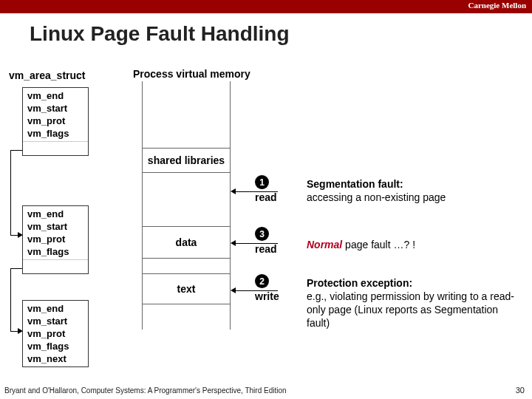 The image size is (532, 399). Describe the element at coordinates (262, 233) in the screenshot. I see `event-badge-3: 3` at that location.